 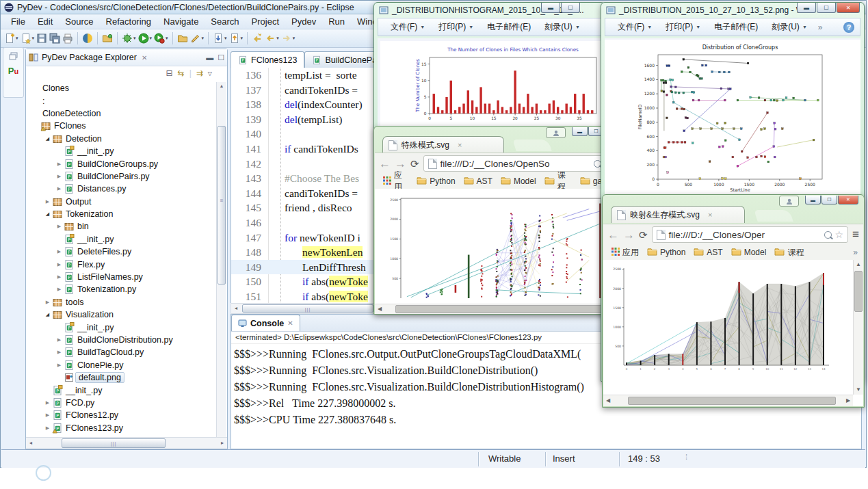 I want to click on view-close-icon: ✕, so click(x=144, y=57).